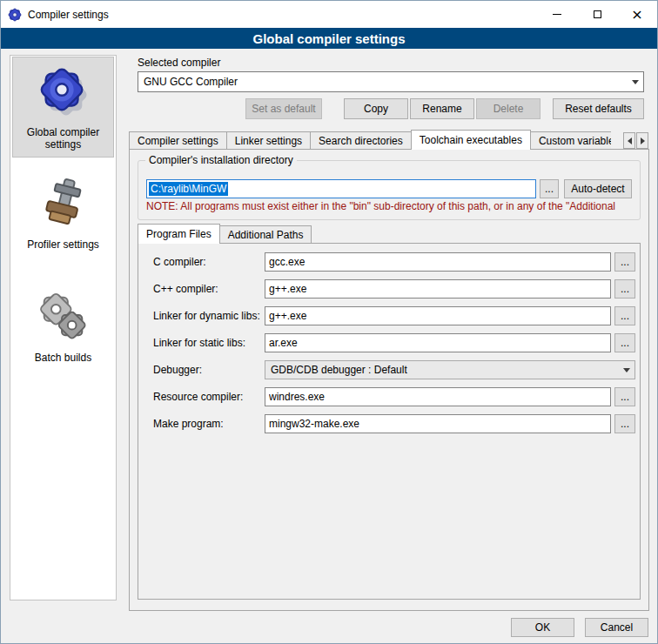  Describe the element at coordinates (376, 109) in the screenshot. I see `copy-button: Copy` at that location.